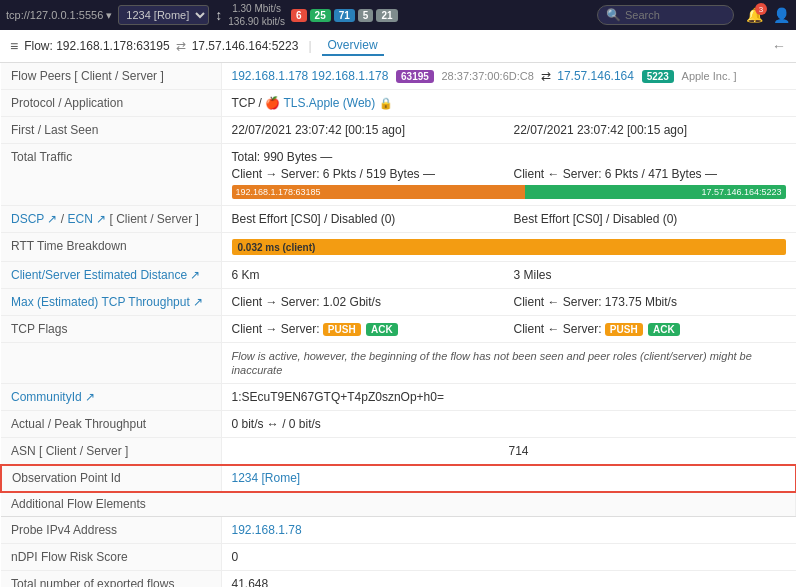 The width and height of the screenshot is (796, 587). What do you see at coordinates (366, 16) in the screenshot?
I see `badge-devices: 5` at bounding box center [366, 16].